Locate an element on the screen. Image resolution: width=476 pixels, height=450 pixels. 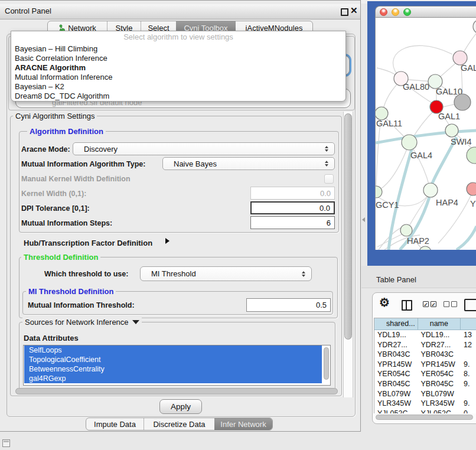
table-cell: YJL052C is located at coordinates (439, 411).